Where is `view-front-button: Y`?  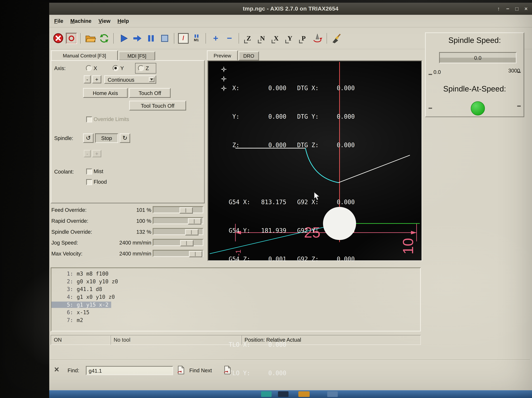
view-front-button: Y is located at coordinates (290, 38).